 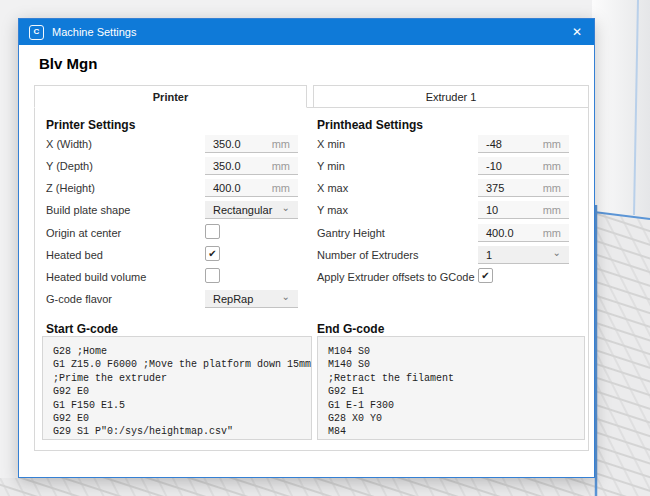 What do you see at coordinates (36, 32) in the screenshot?
I see `cura-logo-icon: C` at bounding box center [36, 32].